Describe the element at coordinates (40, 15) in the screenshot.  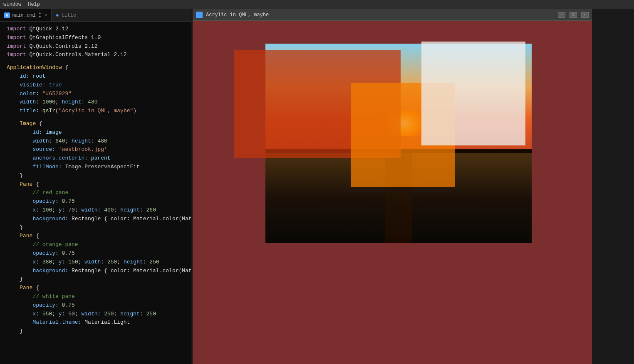
I see `tab-arrows: ▲ ▼` at that location.